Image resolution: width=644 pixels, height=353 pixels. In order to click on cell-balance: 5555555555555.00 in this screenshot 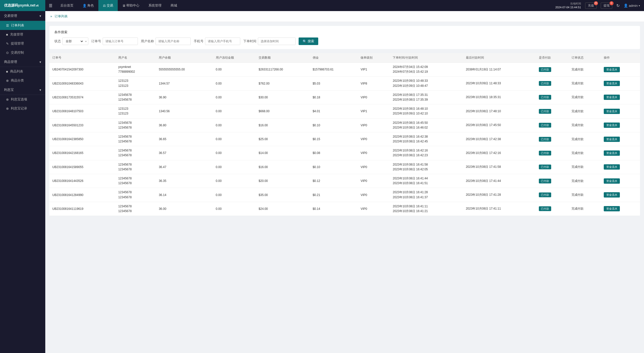, I will do `click(184, 69)`.